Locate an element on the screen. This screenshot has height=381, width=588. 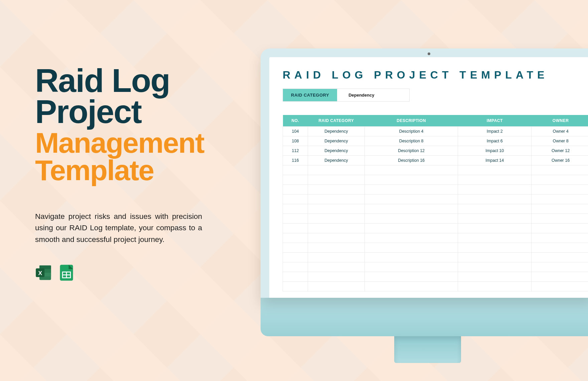
table-cell: 116 is located at coordinates (295, 160).